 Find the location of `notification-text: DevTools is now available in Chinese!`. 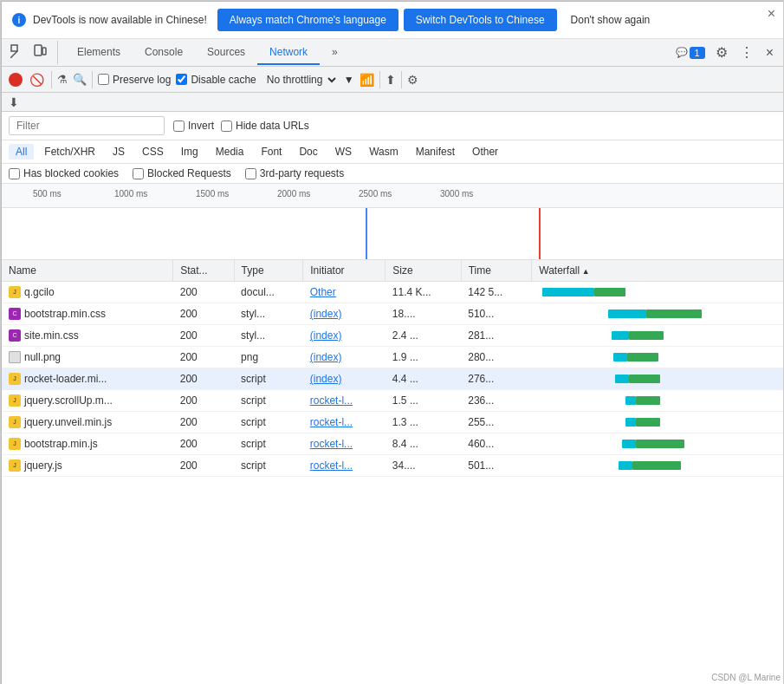

notification-text: DevTools is now available in Chinese! is located at coordinates (120, 20).